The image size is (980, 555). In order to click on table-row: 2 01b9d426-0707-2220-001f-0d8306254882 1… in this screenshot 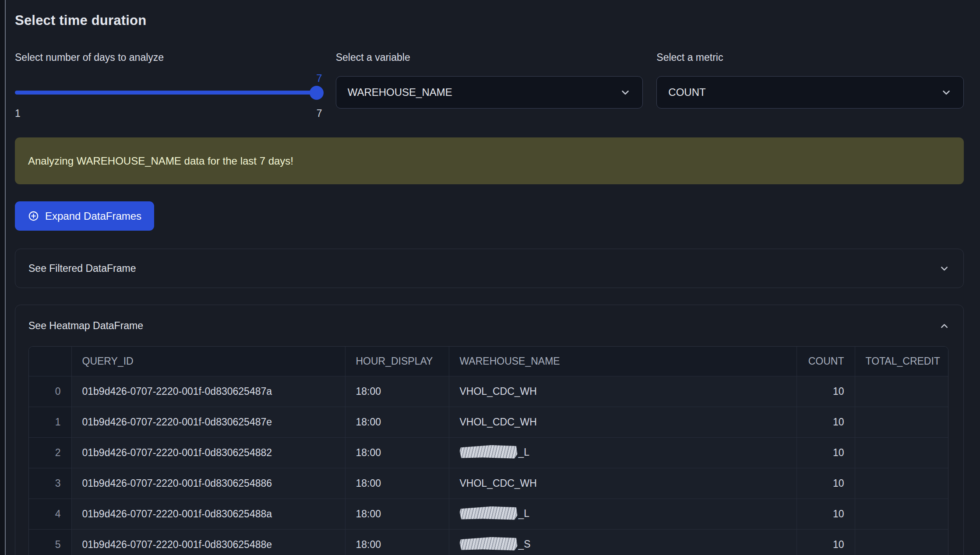, I will do `click(489, 453)`.